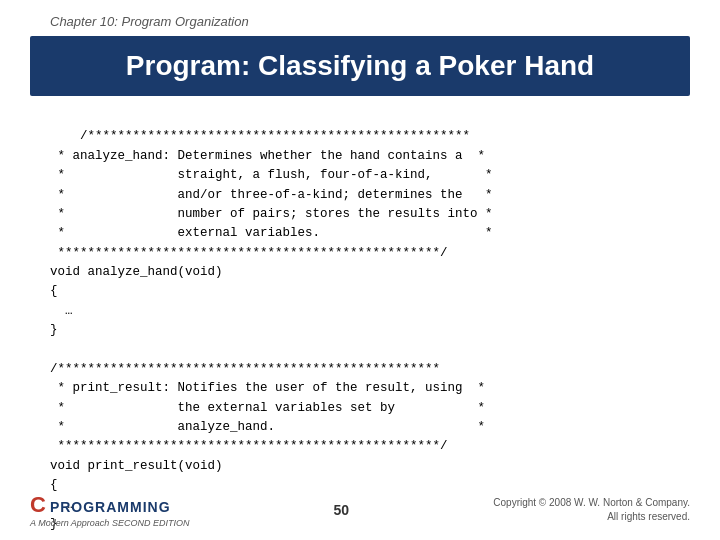 Image resolution: width=720 pixels, height=540 pixels. Describe the element at coordinates (360, 510) in the screenshot. I see `footer: C PROGRAMMING A Modern Approach SECOND E…` at that location.